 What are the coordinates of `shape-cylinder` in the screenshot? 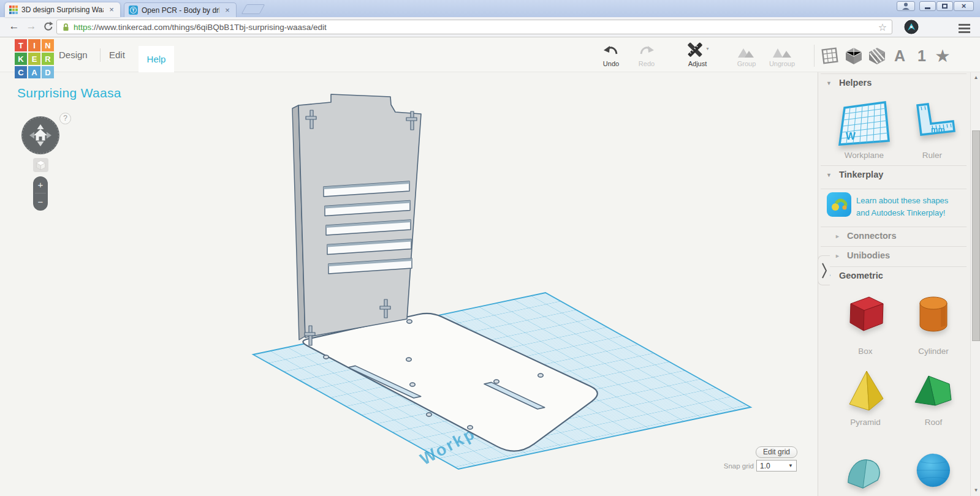 It's located at (933, 314).